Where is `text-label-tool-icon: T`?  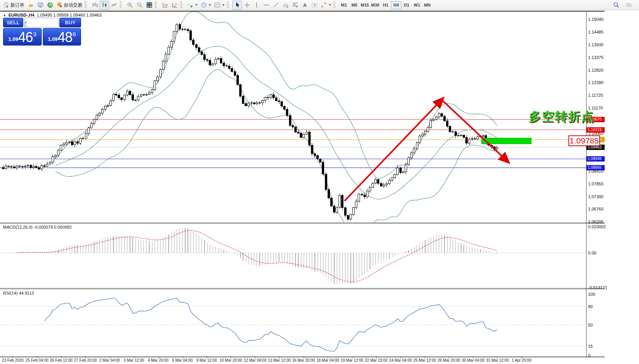
text-label-tool-icon: T is located at coordinates (314, 5).